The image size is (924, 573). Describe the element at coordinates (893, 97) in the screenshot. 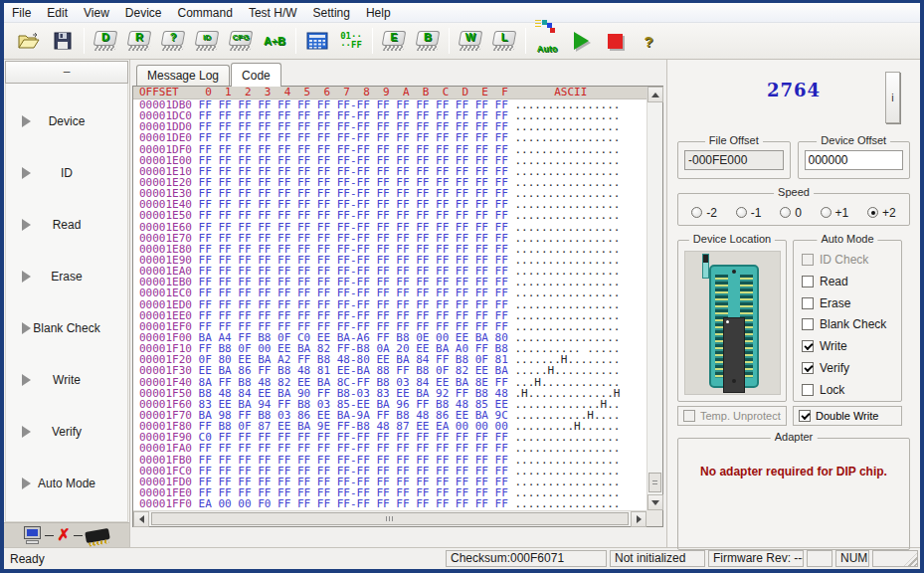

I see `device-info-button: i` at that location.